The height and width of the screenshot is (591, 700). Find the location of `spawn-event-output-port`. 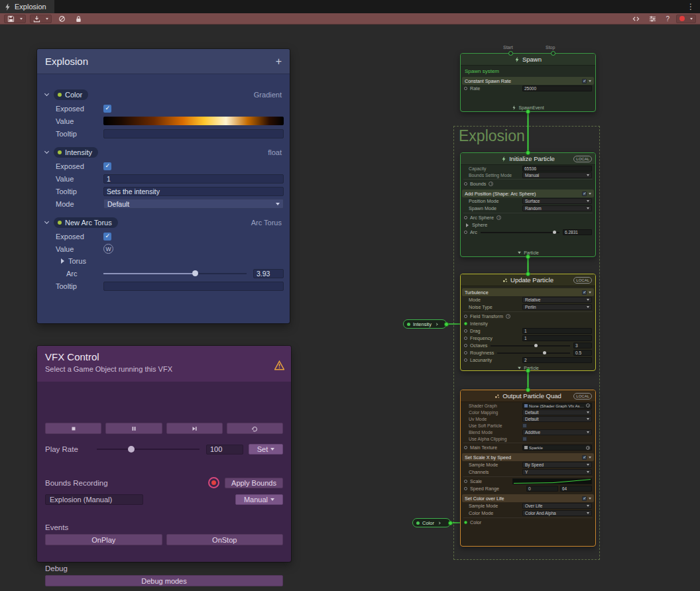

spawn-event-output-port is located at coordinates (528, 111).